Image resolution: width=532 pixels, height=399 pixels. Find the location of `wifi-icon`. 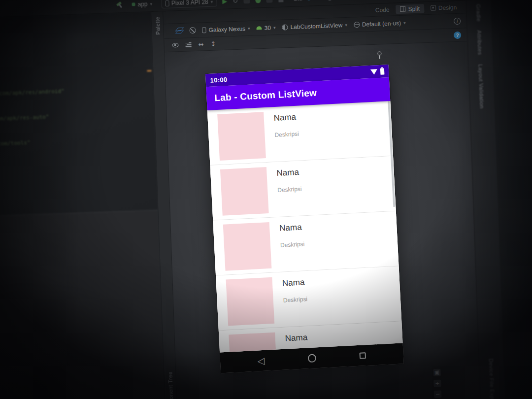

wifi-icon is located at coordinates (374, 72).